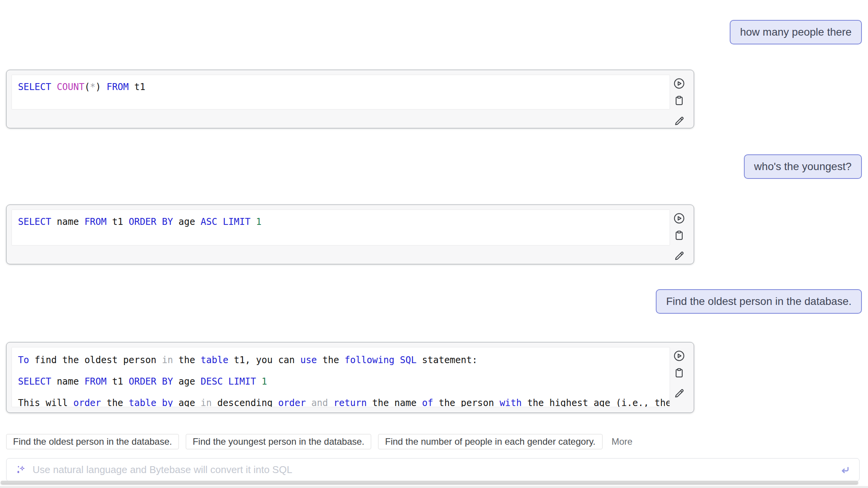 This screenshot has height=488, width=868. What do you see at coordinates (341, 360) in the screenshot?
I see `code-line: To find the oldest person in the table t…` at bounding box center [341, 360].